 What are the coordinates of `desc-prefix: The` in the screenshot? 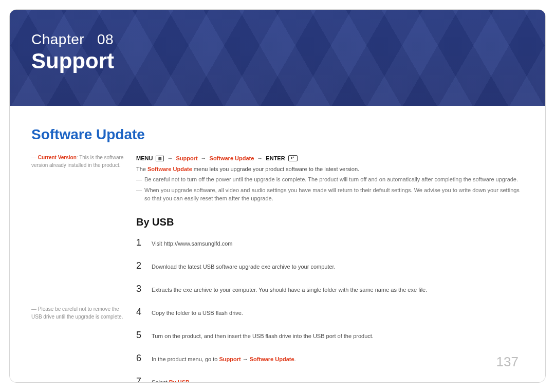 It's located at (142, 169).